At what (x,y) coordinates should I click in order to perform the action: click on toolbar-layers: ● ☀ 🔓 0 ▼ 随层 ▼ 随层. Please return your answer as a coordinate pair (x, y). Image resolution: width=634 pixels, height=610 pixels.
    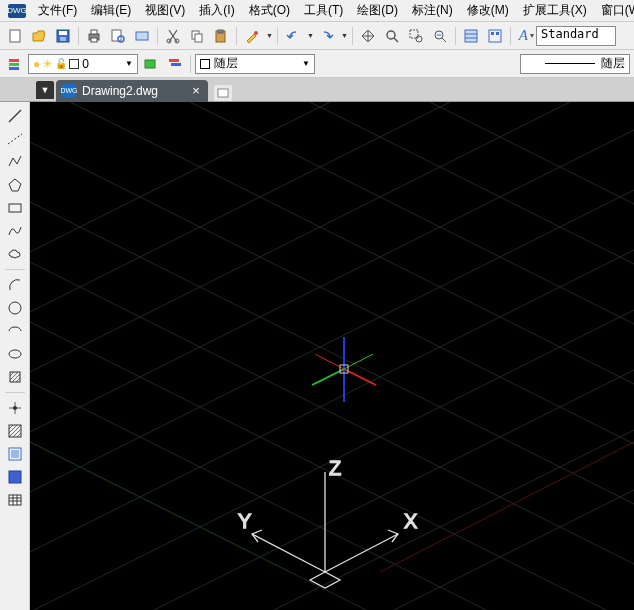
    Looking at the image, I should click on (317, 64).